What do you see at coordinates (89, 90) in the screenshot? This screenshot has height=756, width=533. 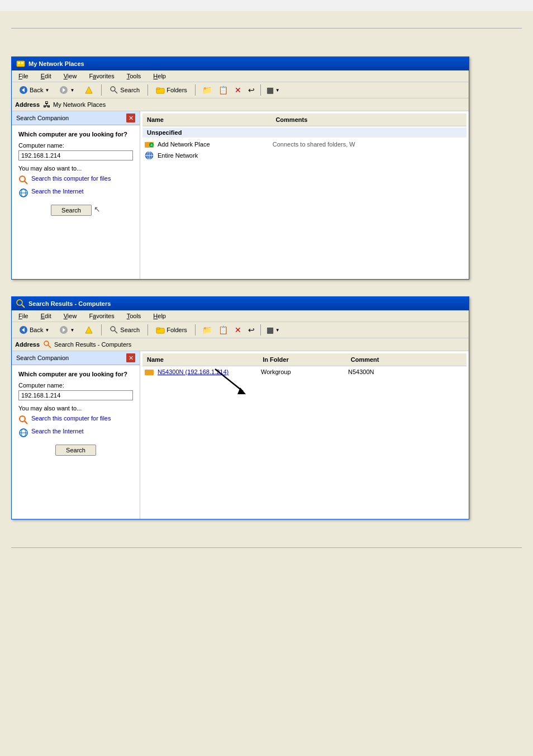 I see `up-button` at bounding box center [89, 90].